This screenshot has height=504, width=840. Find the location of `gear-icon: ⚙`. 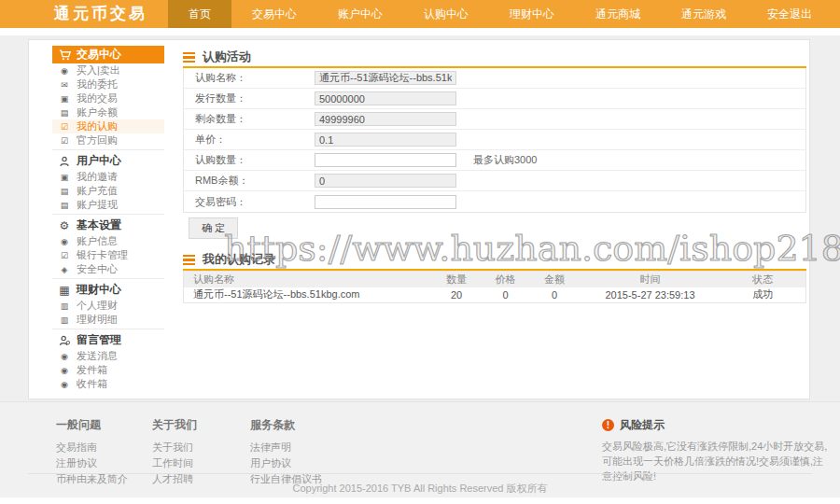

gear-icon: ⚙ is located at coordinates (64, 226).